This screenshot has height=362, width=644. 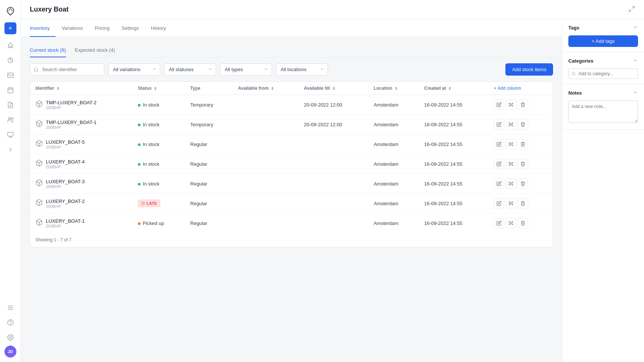 What do you see at coordinates (635, 61) in the screenshot?
I see `categories-chevron-icon` at bounding box center [635, 61].